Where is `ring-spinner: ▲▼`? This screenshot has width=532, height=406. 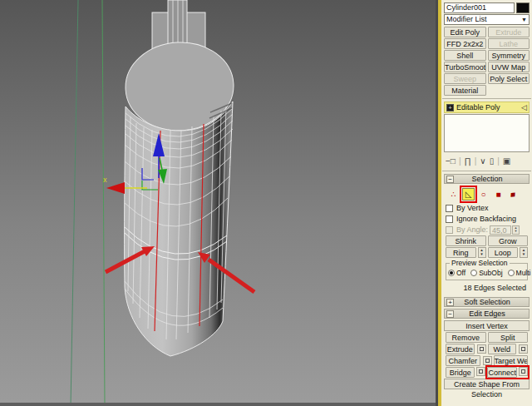
ring-spinner: ▲▼ is located at coordinates (482, 253).